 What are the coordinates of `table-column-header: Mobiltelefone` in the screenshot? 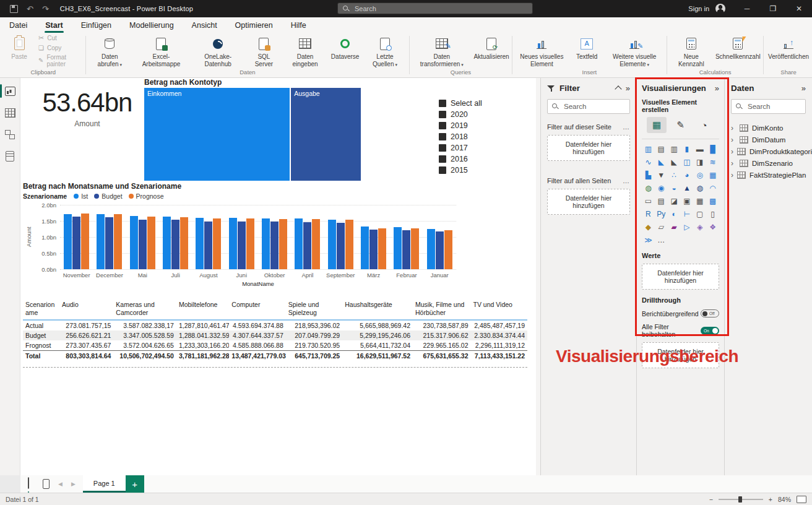 It's located at (203, 309).